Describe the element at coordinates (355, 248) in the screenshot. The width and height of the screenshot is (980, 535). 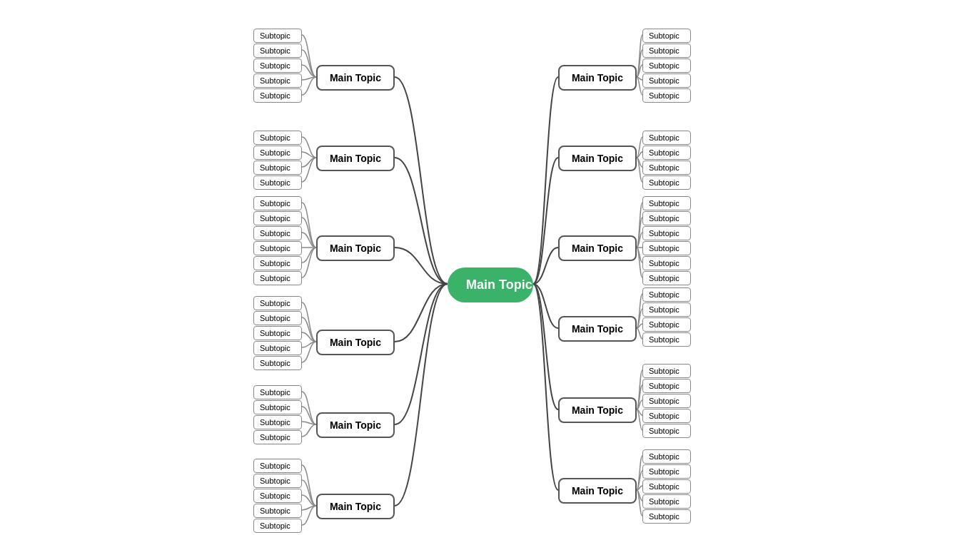
I see `main-topic-left-2: Main Topic` at that location.